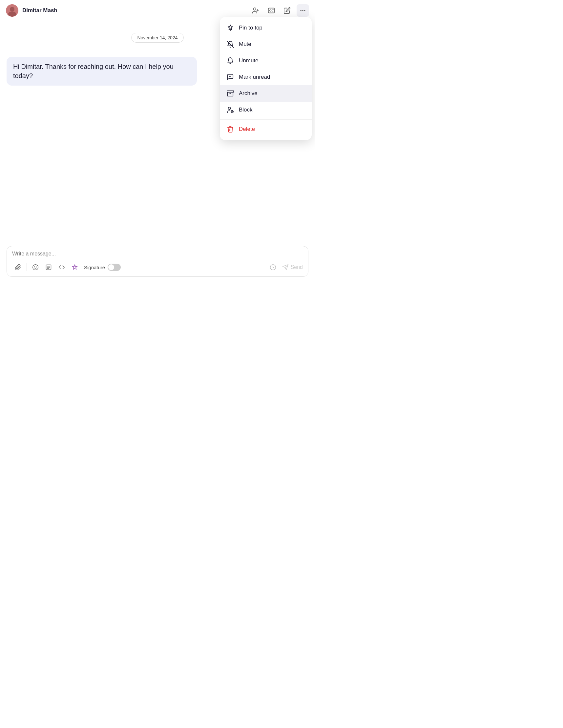 This screenshot has height=728, width=563. I want to click on date-badge: November 14, 2024, so click(157, 38).